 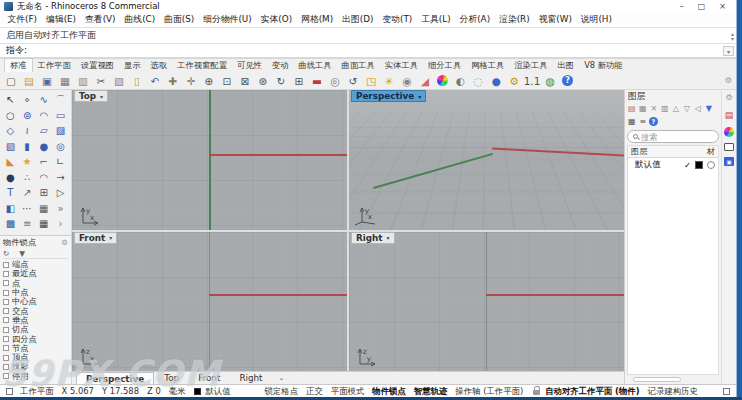 What do you see at coordinates (10, 116) in the screenshot?
I see `circle-tool-icon: ○` at bounding box center [10, 116].